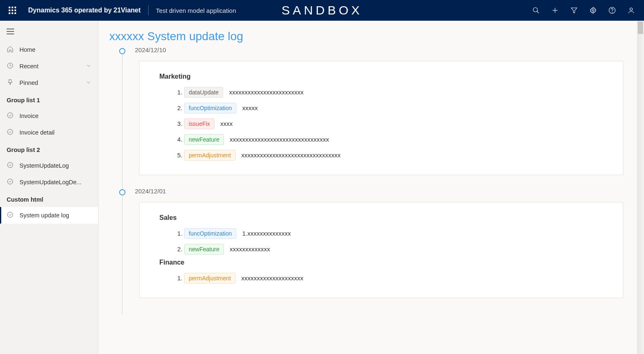  What do you see at coordinates (49, 182) in the screenshot?
I see `nav-item: SystemUpdateLogDe...` at bounding box center [49, 182].